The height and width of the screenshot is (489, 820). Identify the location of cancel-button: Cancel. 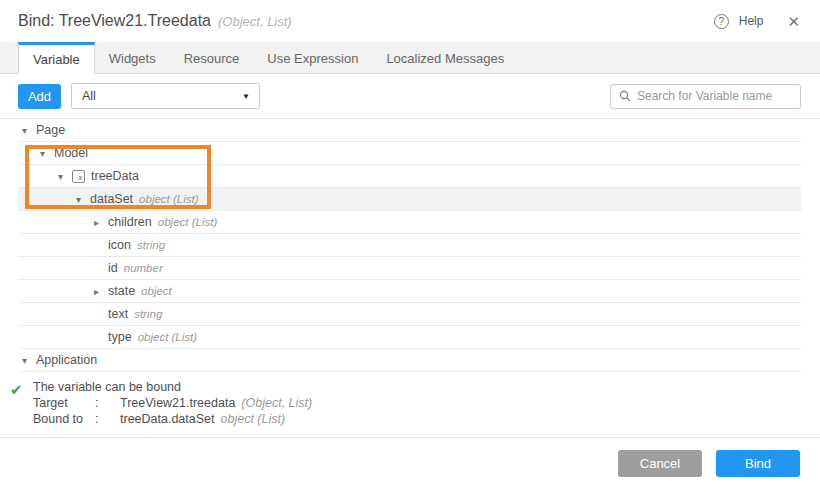
(660, 464).